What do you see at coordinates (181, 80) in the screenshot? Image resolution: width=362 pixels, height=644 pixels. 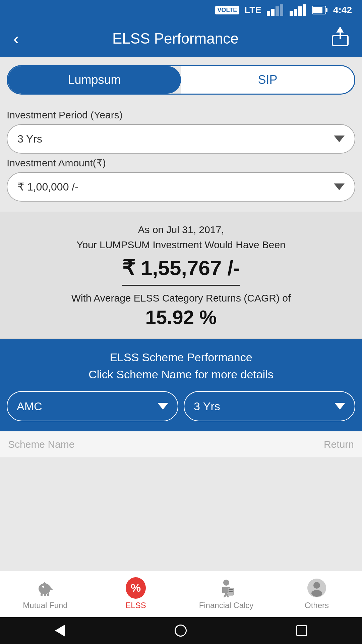 I see `tab-toggle-container: Lumpsum SIP` at bounding box center [181, 80].